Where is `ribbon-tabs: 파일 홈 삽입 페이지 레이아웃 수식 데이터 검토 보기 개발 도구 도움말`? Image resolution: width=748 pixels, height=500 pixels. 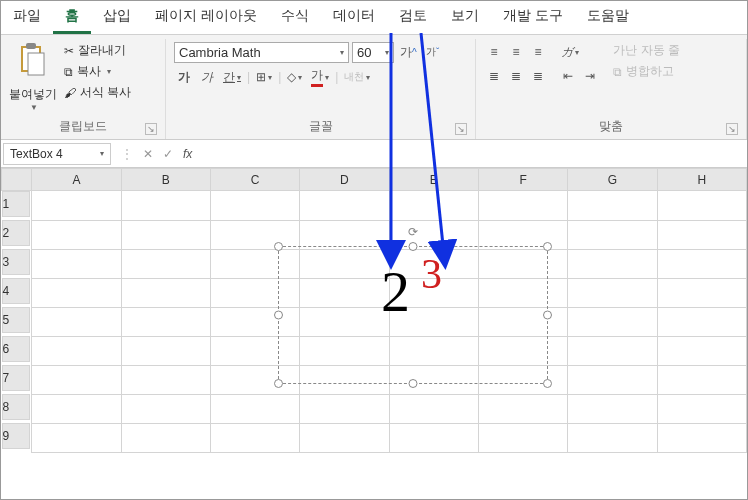
ribbon-tabs: 파일 홈 삽입 페이지 레이아웃 수식 데이터 검토 보기 개발 도구 도움말 is located at coordinates (374, 18).